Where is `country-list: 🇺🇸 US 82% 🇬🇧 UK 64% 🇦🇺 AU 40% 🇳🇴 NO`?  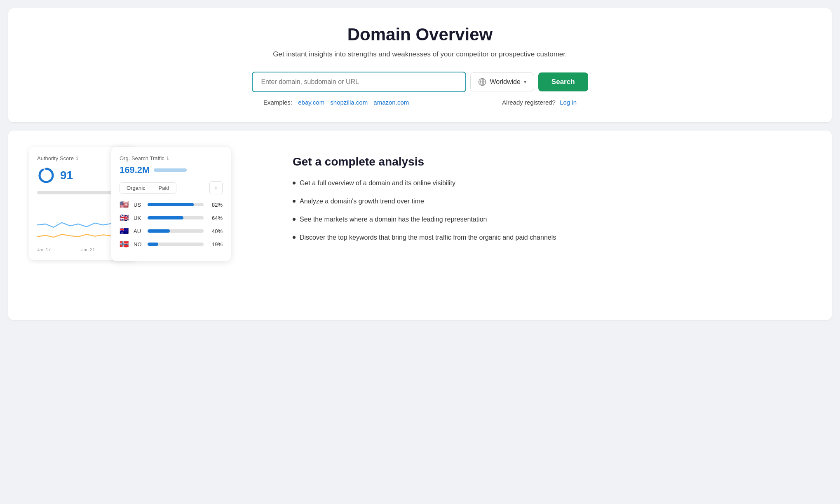 country-list: 🇺🇸 US 82% 🇬🇧 UK 64% 🇦🇺 AU 40% 🇳🇴 NO is located at coordinates (171, 224).